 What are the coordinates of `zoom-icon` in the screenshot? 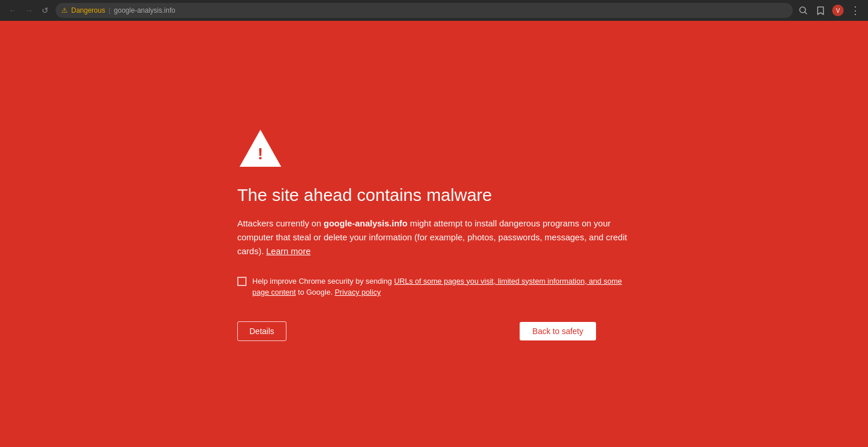 It's located at (803, 10).